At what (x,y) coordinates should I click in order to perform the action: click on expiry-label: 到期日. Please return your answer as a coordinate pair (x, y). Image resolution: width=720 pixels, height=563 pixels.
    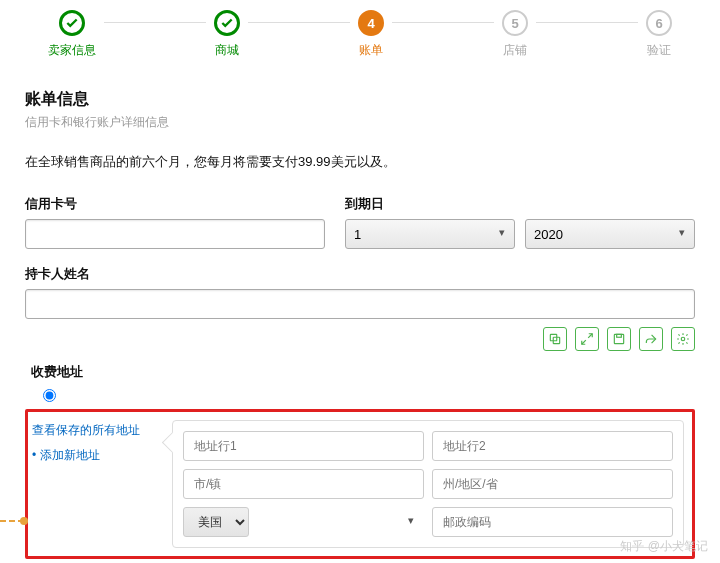
    Looking at the image, I should click on (520, 204).